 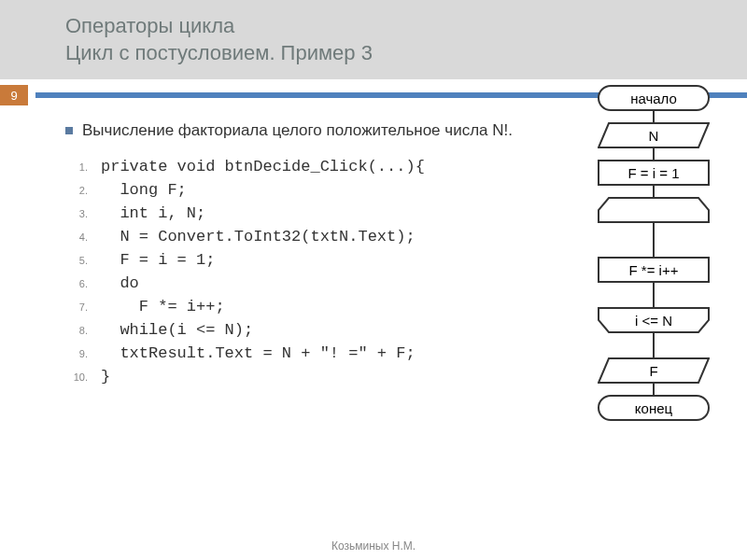 What do you see at coordinates (317, 190) in the screenshot?
I see `code-line: 2 long F;` at bounding box center [317, 190].